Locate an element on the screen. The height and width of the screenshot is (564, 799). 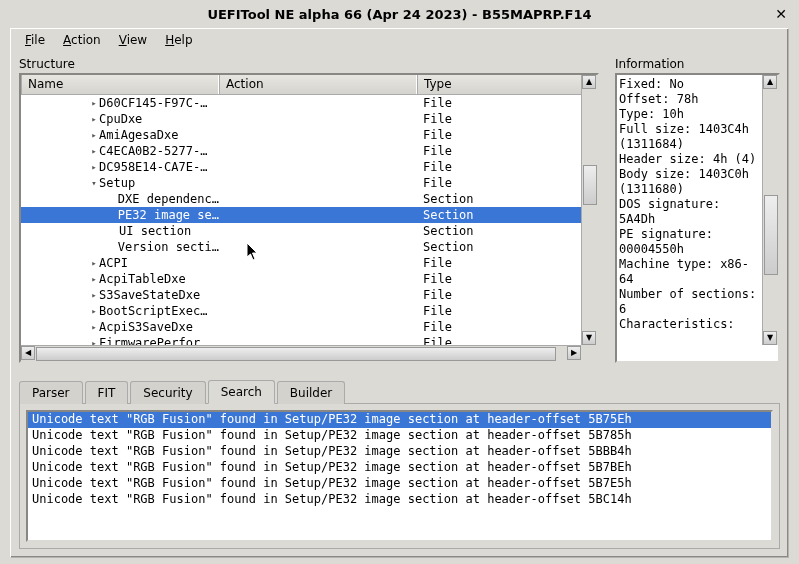
menubar: File Action View Help is located at coordinates (400, 40).